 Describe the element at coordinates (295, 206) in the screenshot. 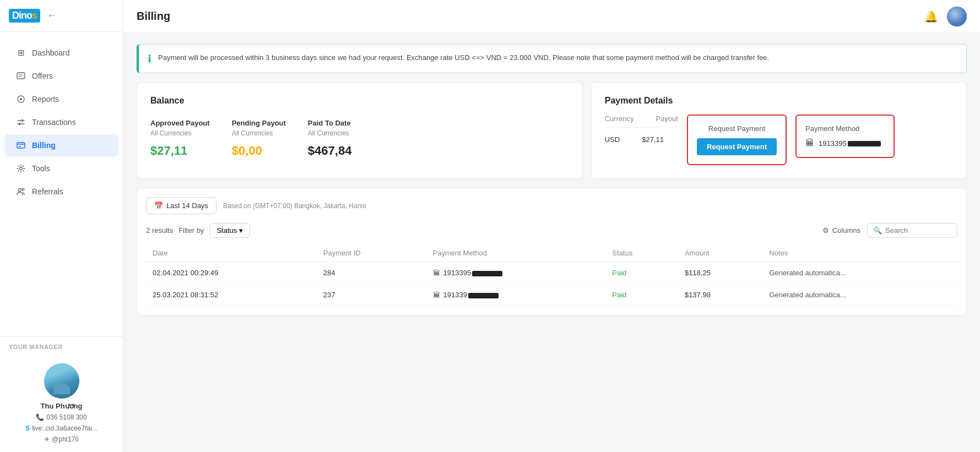

I see `timezone-text: Based on (GMT+07:00) Bangkok, Jakarta, H…` at that location.